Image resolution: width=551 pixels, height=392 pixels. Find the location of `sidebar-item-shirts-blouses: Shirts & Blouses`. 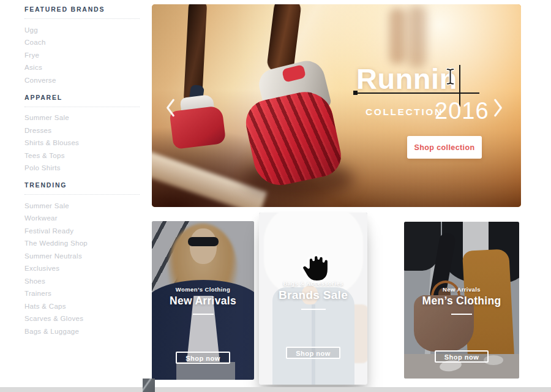

sidebar-item-shirts-blouses: Shirts & Blouses is located at coordinates (82, 143).